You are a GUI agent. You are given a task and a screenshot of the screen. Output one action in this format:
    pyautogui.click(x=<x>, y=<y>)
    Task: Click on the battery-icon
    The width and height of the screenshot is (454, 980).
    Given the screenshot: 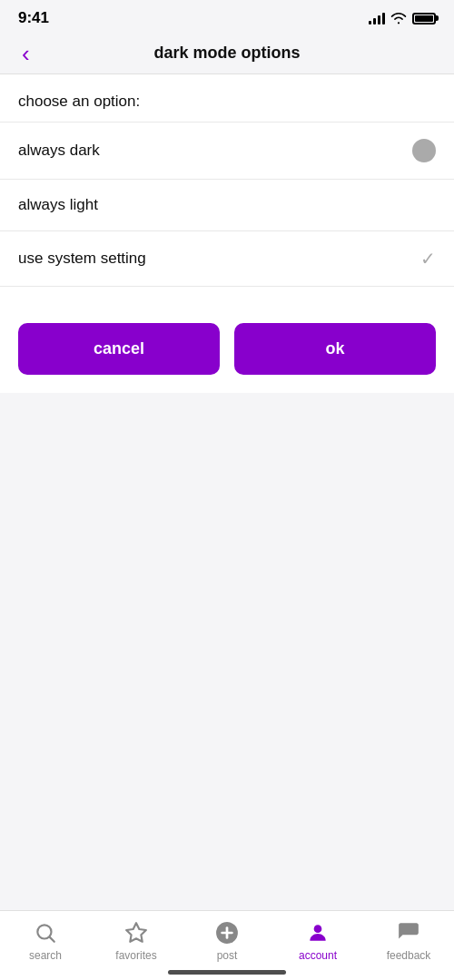 What is the action you would take?
    pyautogui.click(x=424, y=18)
    